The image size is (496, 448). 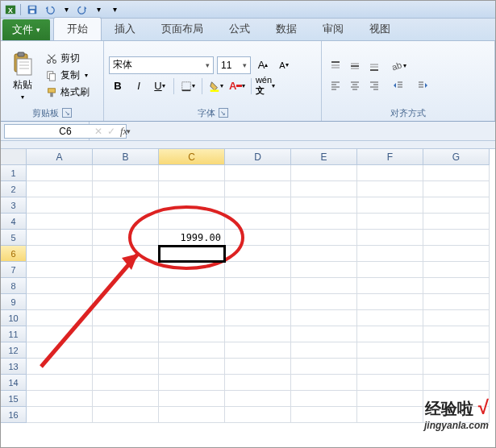 What do you see at coordinates (216, 86) in the screenshot?
I see `fill-color-button: ▾` at bounding box center [216, 86].